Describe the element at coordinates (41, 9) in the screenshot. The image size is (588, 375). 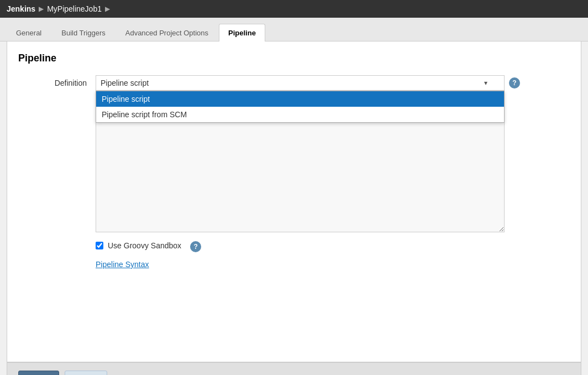
I see `breadcrumb-chevron-1: ▶` at that location.